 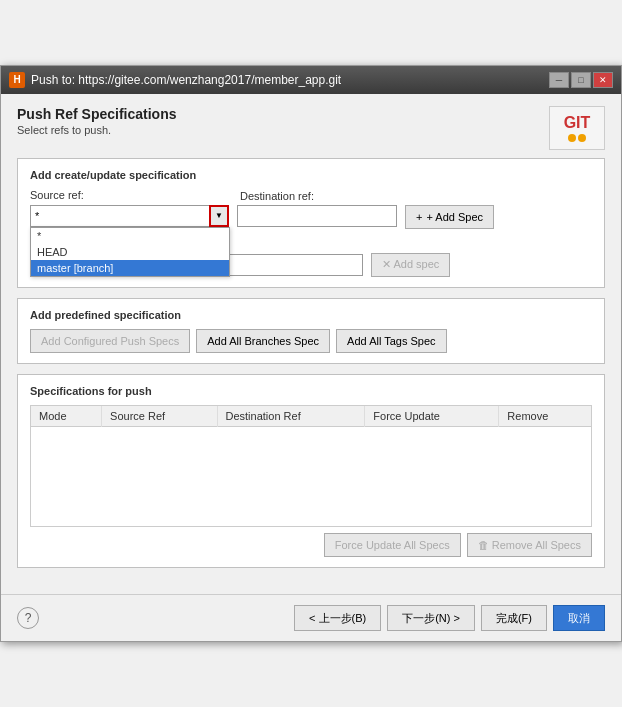 I want to click on remove-all-specs-button: 🗑 Remove All Specs, so click(x=530, y=545).